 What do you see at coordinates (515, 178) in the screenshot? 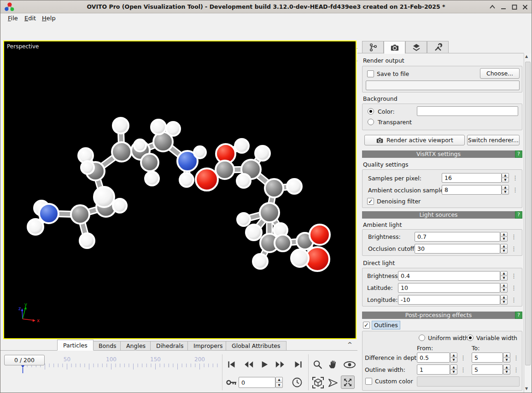
I see `samples-menu-icon: ⋮` at bounding box center [515, 178].